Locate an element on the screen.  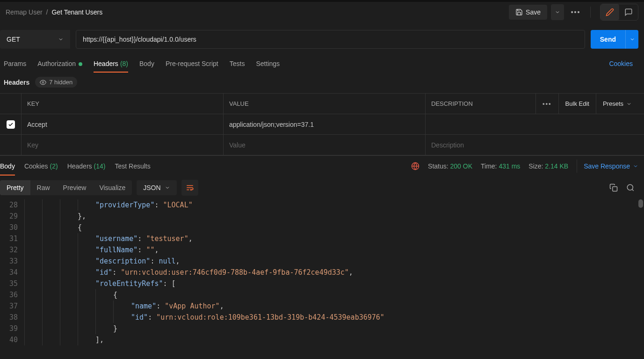
wrap-icon is located at coordinates (190, 188).